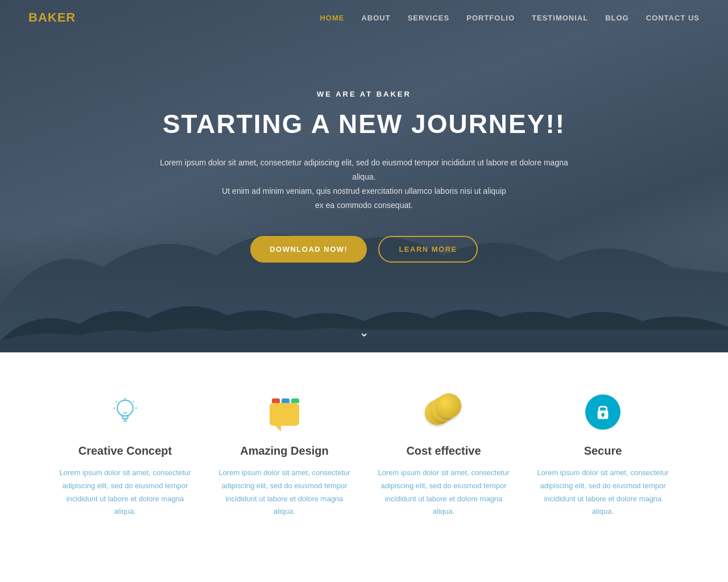 The image size is (728, 582). I want to click on nav-link-home: HOME, so click(332, 18).